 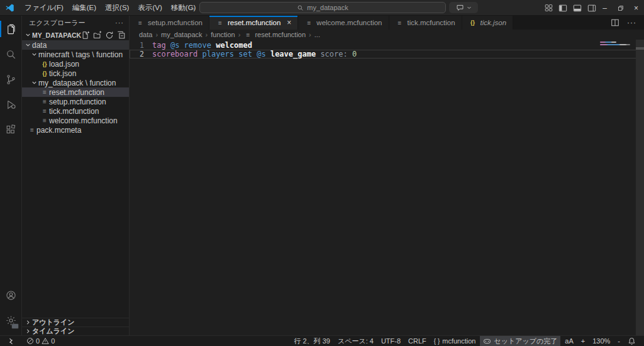 I want to click on toggle-secondary-sidebar-icon, so click(x=592, y=8).